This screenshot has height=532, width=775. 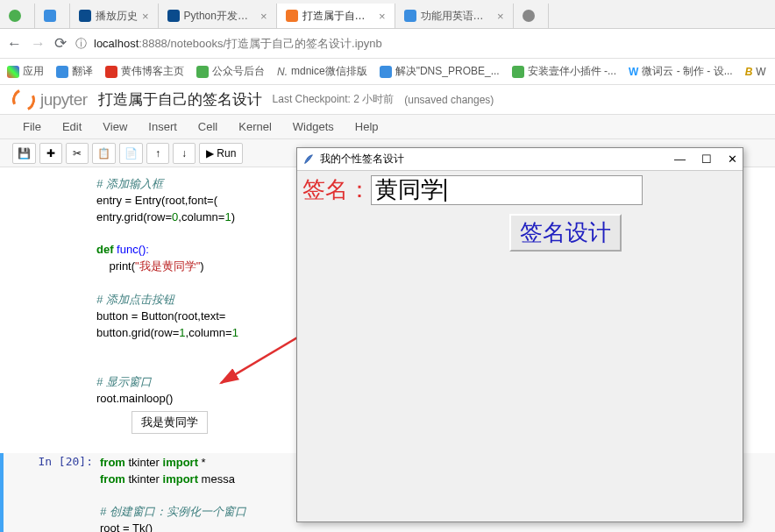 What do you see at coordinates (60, 44) in the screenshot?
I see `reload-button: ⟳` at bounding box center [60, 44].